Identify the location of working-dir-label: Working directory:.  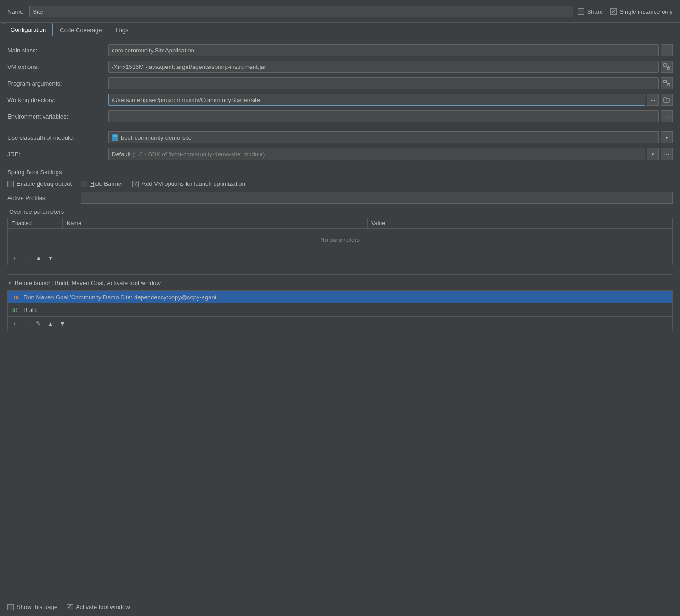
(58, 100).